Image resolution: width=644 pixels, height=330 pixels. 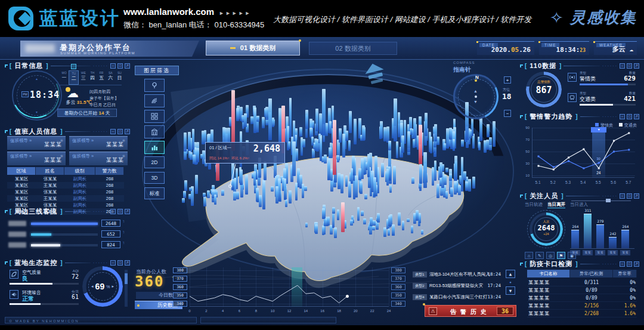 What do you see at coordinates (553, 183) in the screenshot?
I see `x-tick: 5.2` at bounding box center [553, 183].